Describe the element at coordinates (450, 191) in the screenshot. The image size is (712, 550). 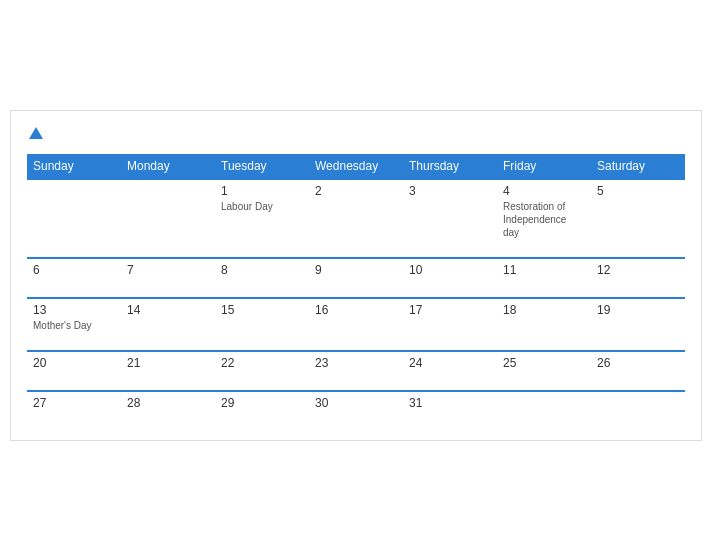
I see `day-number: 3` at that location.